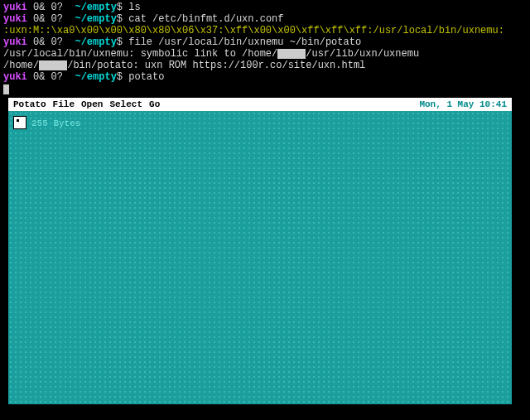 This screenshot has width=530, height=420. I want to click on prompt-line: yuki 0& 0? ~/empty$ file /usr/local/bin/…, so click(265, 42).